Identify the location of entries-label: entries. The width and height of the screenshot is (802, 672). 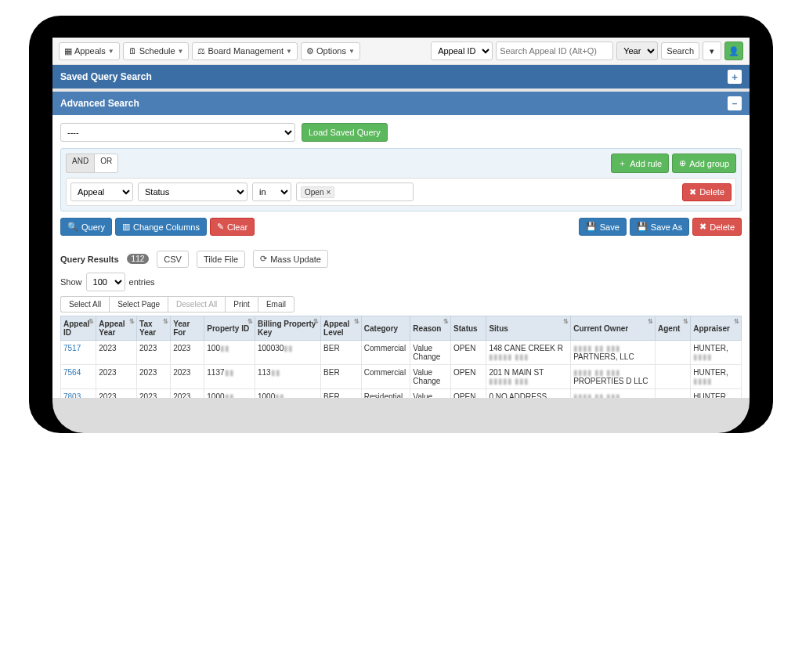
(143, 282).